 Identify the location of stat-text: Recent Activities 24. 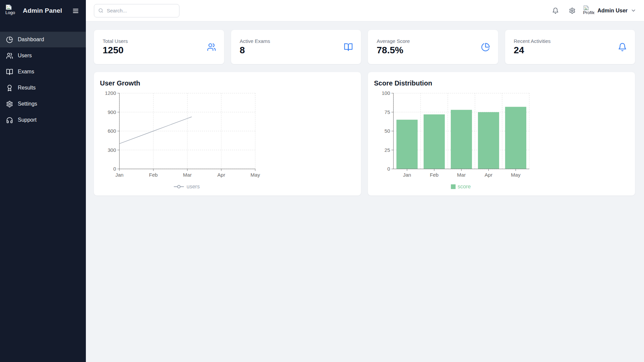
(532, 47).